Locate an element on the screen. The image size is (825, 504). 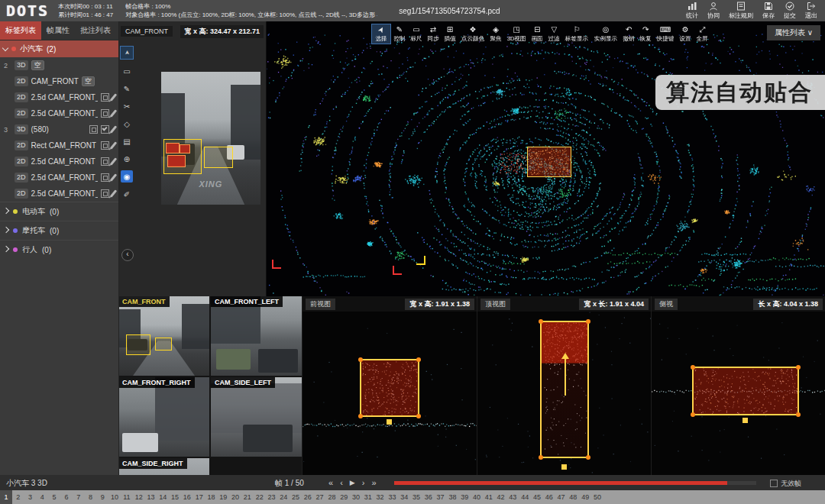
frame-cell: 32 is located at coordinates (380, 497).